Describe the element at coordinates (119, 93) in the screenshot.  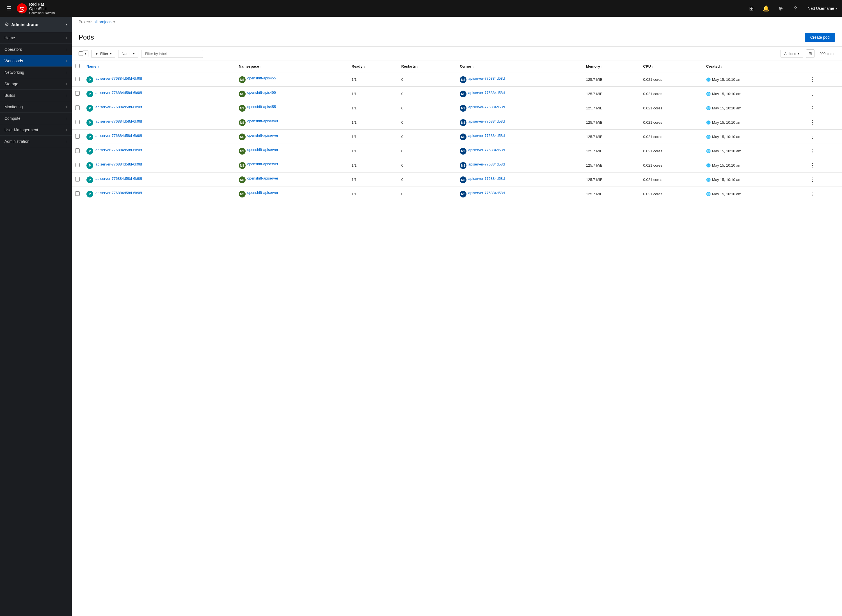
I see `pod-name-link-1: apiserver-776884d58d-6k98f` at that location.